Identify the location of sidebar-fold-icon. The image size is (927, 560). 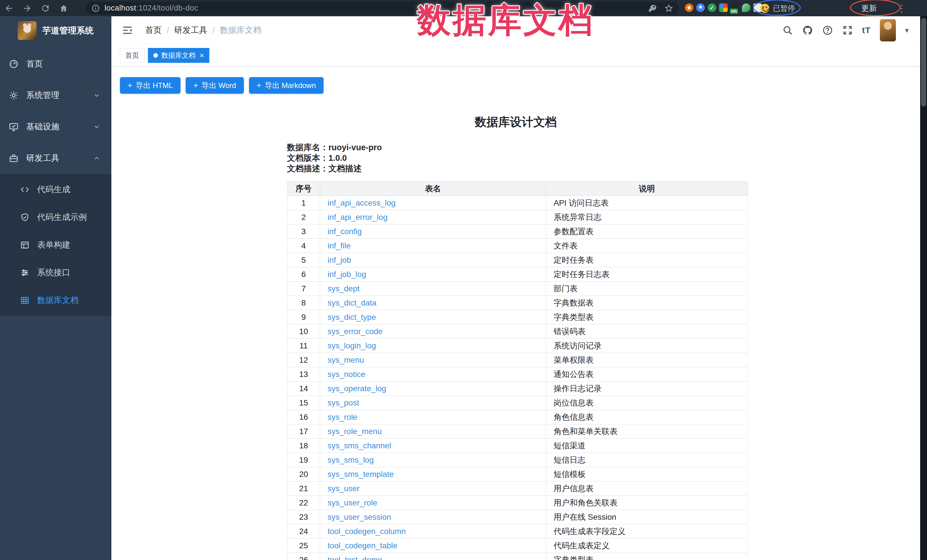
(127, 30).